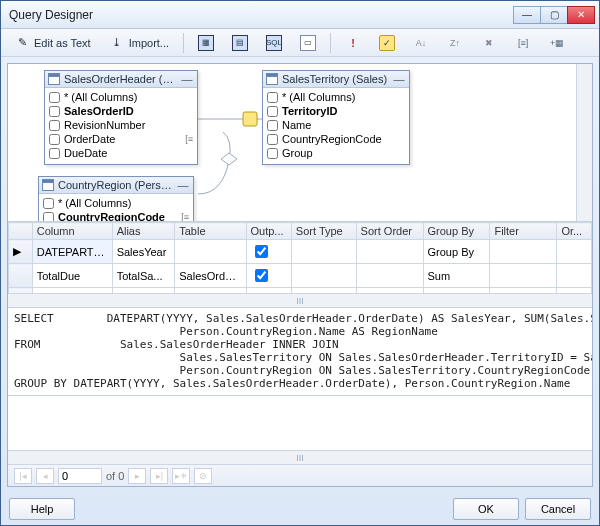 Image resolution: width=600 pixels, height=526 pixels. Describe the element at coordinates (52, 43) in the screenshot. I see `edit-as-text-button: ✎ Edit as Text` at that location.